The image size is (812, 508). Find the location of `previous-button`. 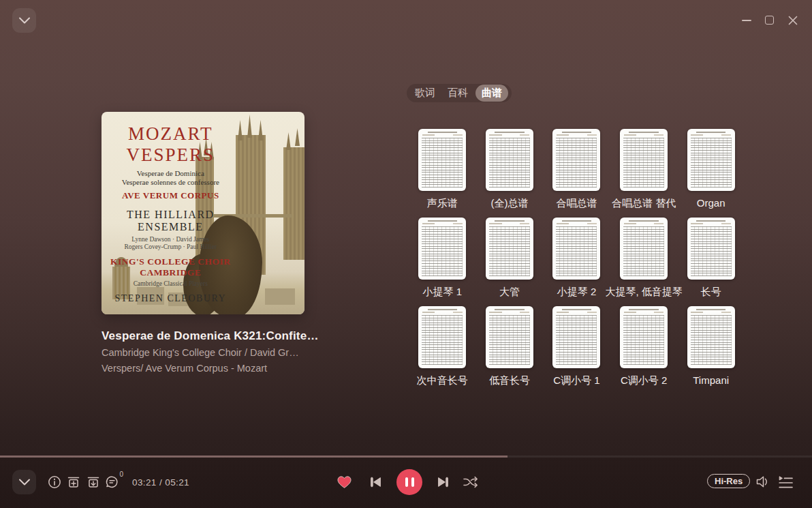

previous-button is located at coordinates (376, 482).